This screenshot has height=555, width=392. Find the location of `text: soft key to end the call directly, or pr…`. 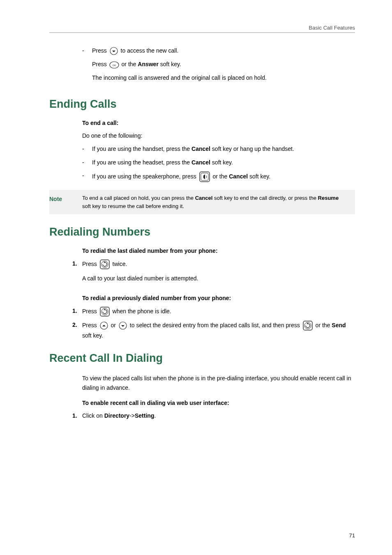

text: soft key to end the call directly, or pr… is located at coordinates (265, 198).